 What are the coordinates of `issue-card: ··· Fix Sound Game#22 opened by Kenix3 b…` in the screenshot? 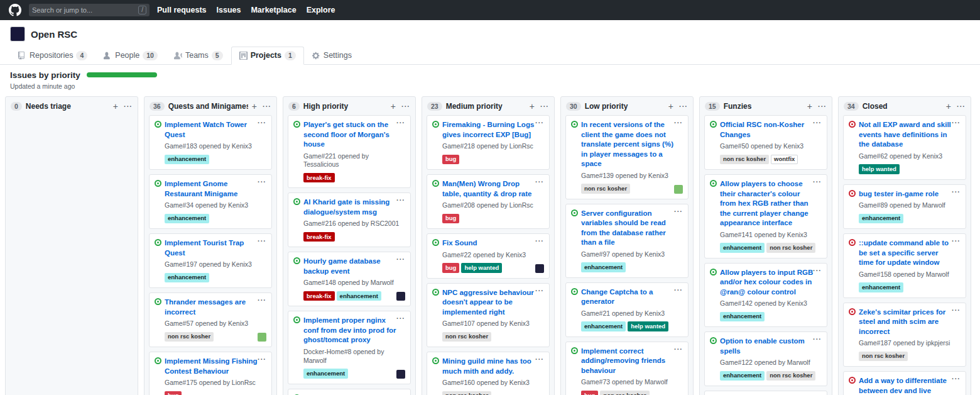 It's located at (488, 256).